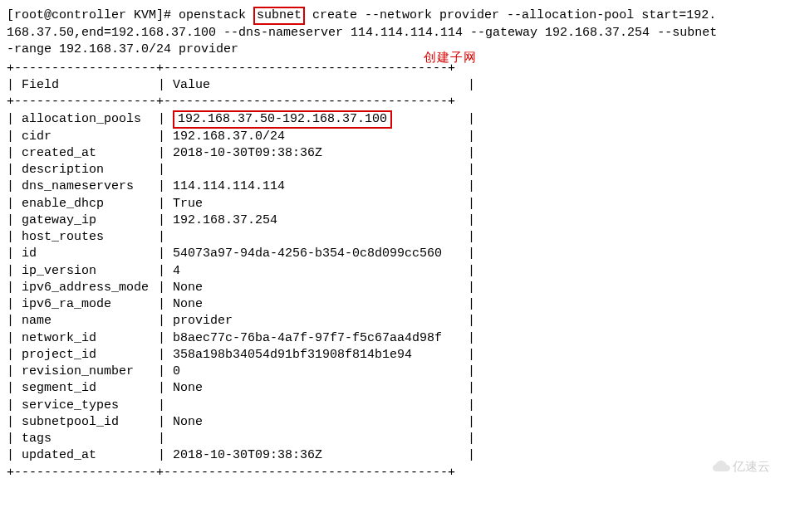  Describe the element at coordinates (316, 221) in the screenshot. I see `value-cell: 192.168.37.254` at that location.